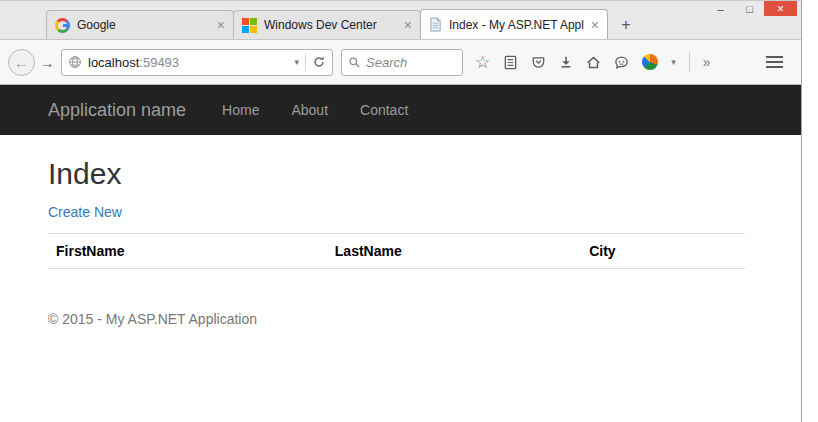 The height and width of the screenshot is (422, 818). I want to click on window-controls: – □ ×, so click(752, 8).